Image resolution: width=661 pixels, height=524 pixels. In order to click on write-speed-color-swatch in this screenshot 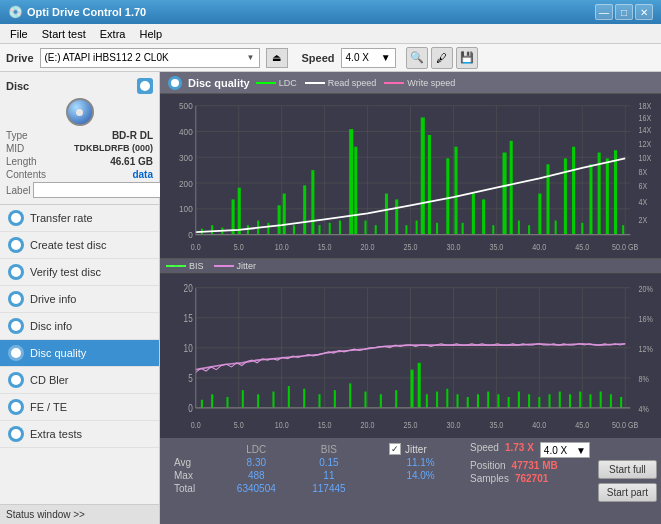, I will do `click(394, 83)`.